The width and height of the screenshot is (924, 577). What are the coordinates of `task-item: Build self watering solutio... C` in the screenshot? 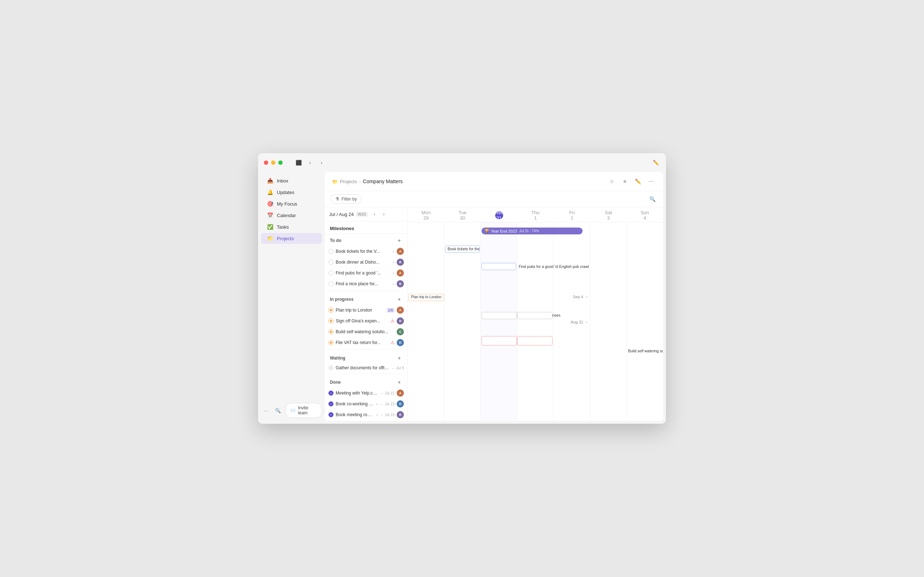 It's located at (366, 332).